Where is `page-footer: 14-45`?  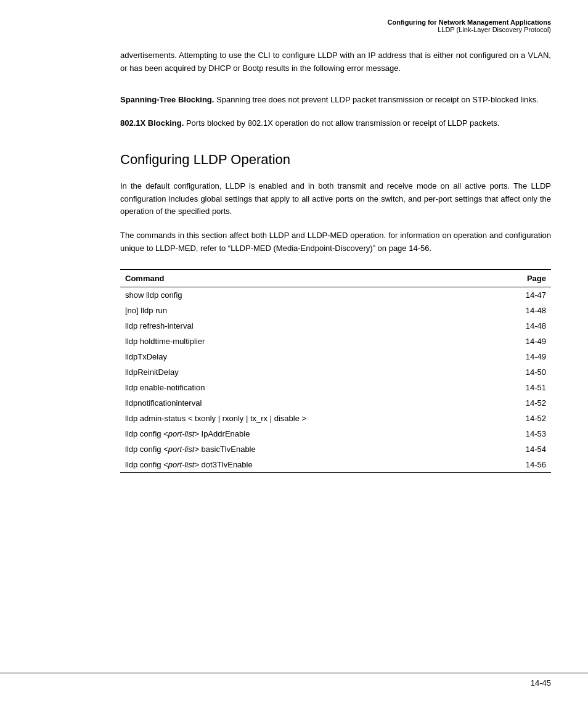
page-footer: 14-45 is located at coordinates (294, 680).